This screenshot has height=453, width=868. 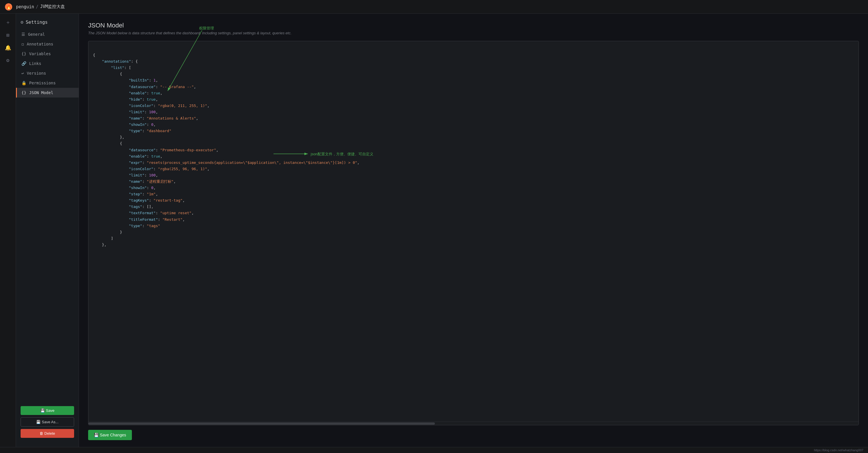 What do you see at coordinates (22, 22) in the screenshot?
I see `settings-gear-icon: ⚙` at bounding box center [22, 22].